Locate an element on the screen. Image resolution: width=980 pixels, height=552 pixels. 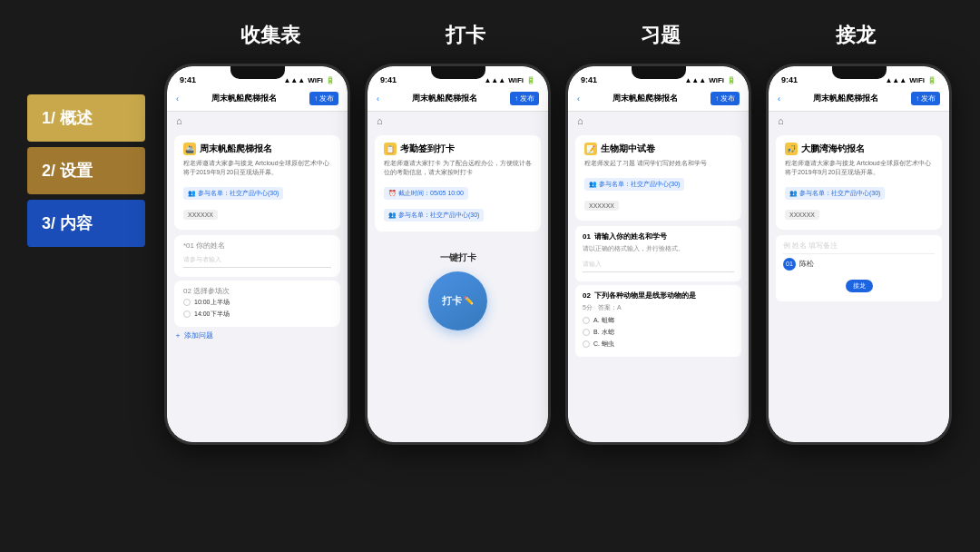
card-title-4: 🎣 大鹏湾海钓报名 is located at coordinates (858, 149).